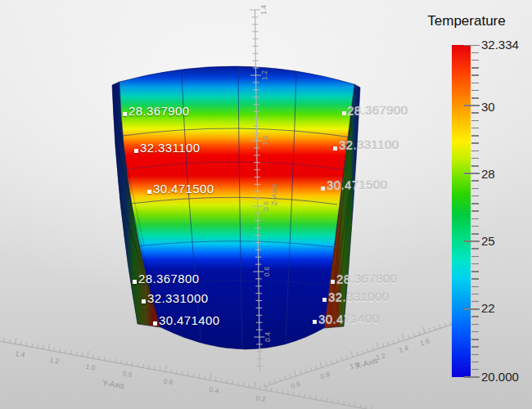  I want to click on y-axis-tick-label: 0.8, so click(128, 374).